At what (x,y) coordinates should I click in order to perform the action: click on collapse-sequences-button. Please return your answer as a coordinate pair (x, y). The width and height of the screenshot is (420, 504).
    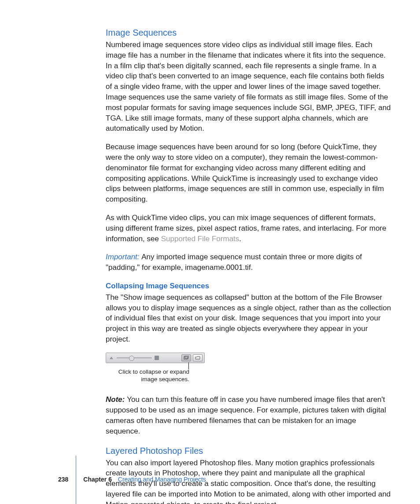
    Looking at the image, I should click on (186, 358).